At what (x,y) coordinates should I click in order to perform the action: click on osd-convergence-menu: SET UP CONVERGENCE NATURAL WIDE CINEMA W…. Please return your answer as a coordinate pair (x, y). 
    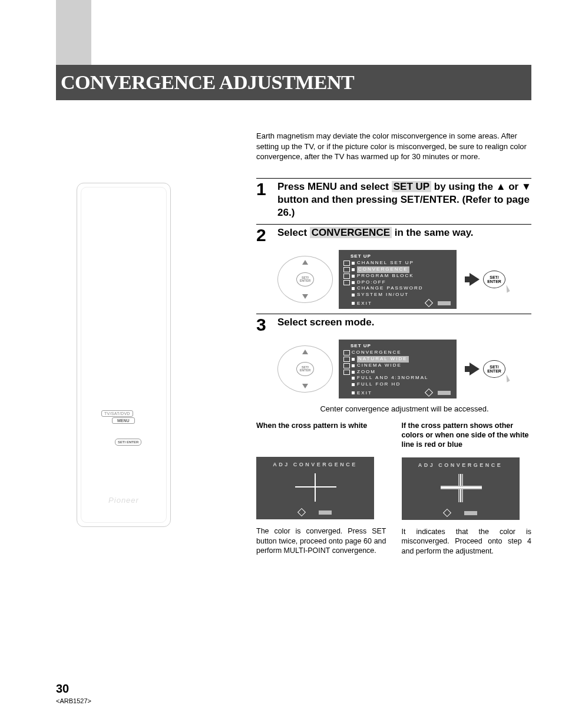
    Looking at the image, I should click on (398, 369).